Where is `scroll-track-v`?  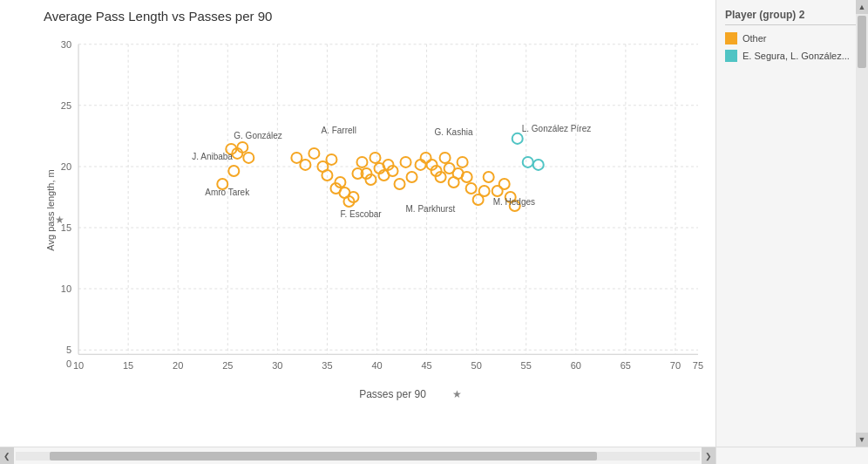 scroll-track-v is located at coordinates (862, 223).